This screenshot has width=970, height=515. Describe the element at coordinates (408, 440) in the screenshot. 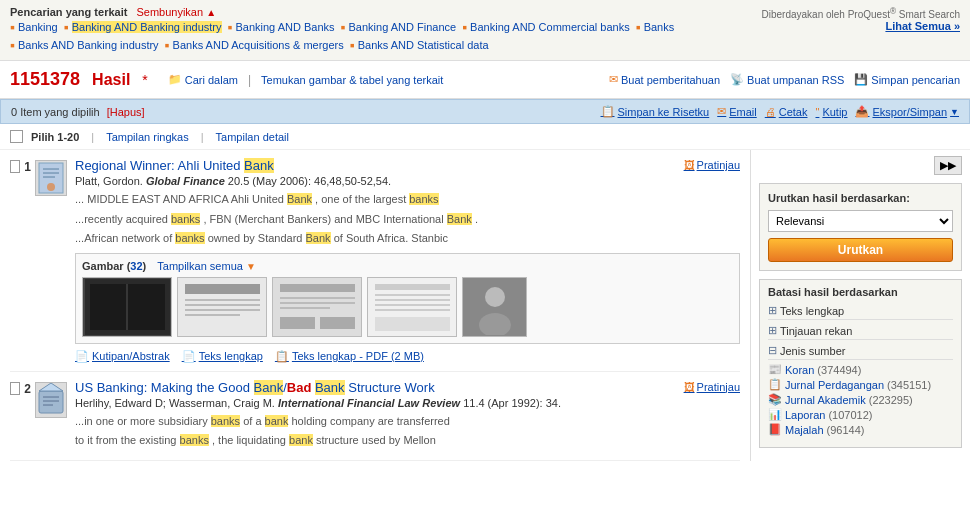

I see `result-snippet-2b: to it from the existing banks , the liqu…` at that location.